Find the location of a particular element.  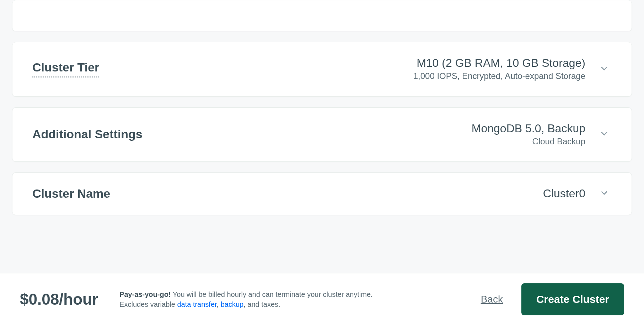

cluster-name-value: Cluster0 is located at coordinates (564, 193).